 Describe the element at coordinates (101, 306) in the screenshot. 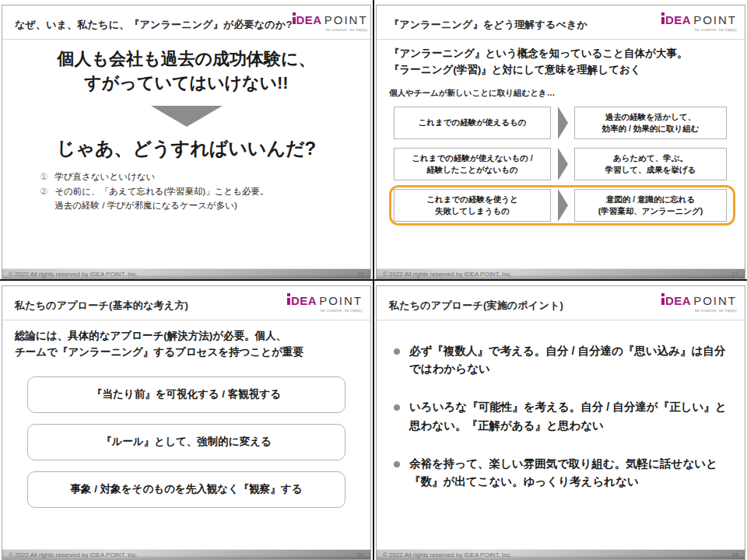

I see `slide-title: 私たちのアプローチ(基本的な考え方)` at that location.